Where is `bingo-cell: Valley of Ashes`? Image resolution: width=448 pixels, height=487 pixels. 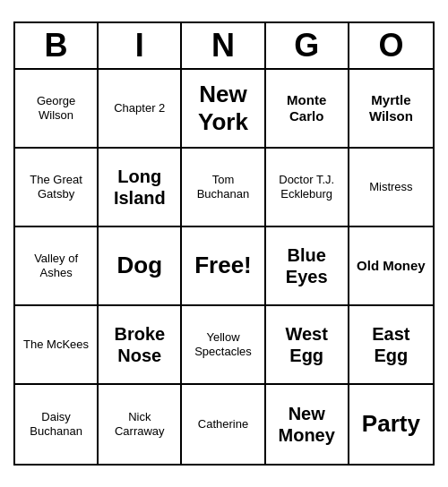
bingo-cell: Valley of Ashes is located at coordinates (57, 267).